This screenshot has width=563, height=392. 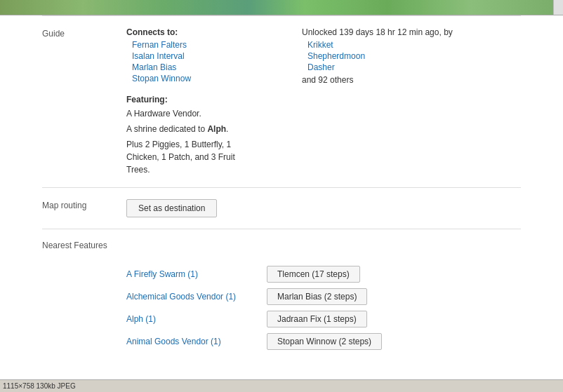 I want to click on featuring-item-0: A Hardware Vendor., so click(x=193, y=114).